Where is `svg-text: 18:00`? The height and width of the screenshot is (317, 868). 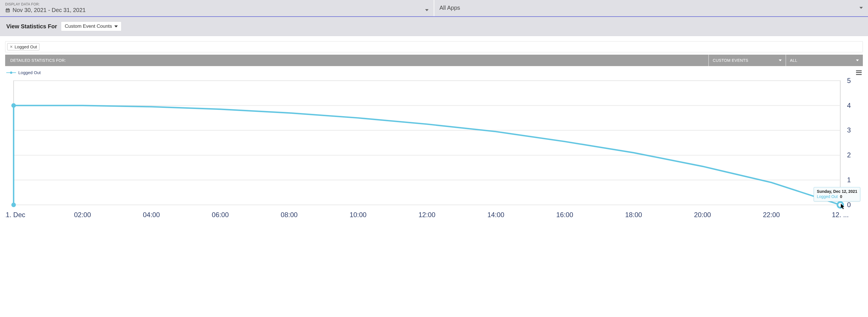
svg-text: 18:00 is located at coordinates (634, 215).